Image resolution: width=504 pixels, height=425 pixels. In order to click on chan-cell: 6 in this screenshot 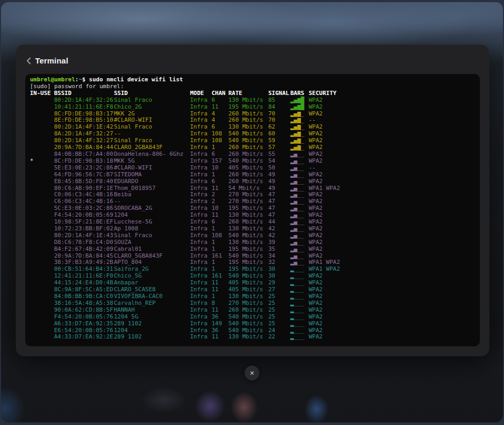, I will do `click(220, 222)`.